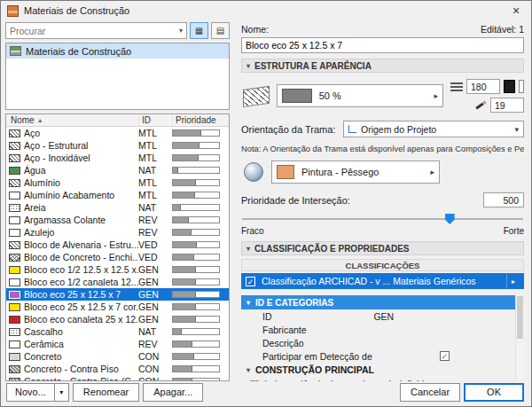  I want to click on classifications-header: CLASSIFICAÇÕES, so click(383, 265).